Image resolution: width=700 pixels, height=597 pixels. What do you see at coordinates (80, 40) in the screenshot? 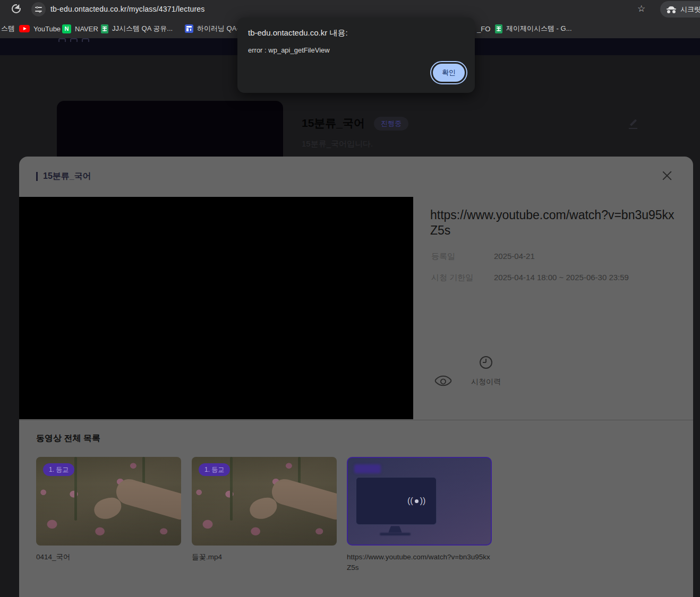
I see `site-logo-fragment` at bounding box center [80, 40].